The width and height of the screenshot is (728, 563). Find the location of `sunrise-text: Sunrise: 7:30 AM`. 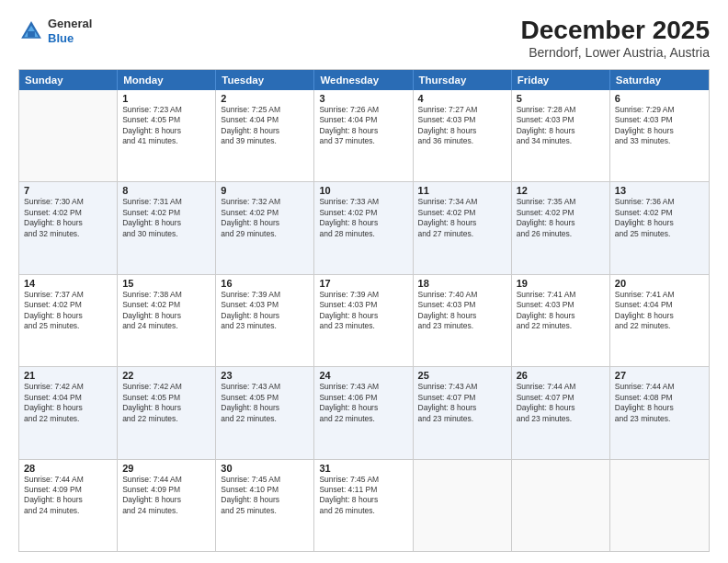

sunrise-text: Sunrise: 7:30 AM is located at coordinates (68, 202).